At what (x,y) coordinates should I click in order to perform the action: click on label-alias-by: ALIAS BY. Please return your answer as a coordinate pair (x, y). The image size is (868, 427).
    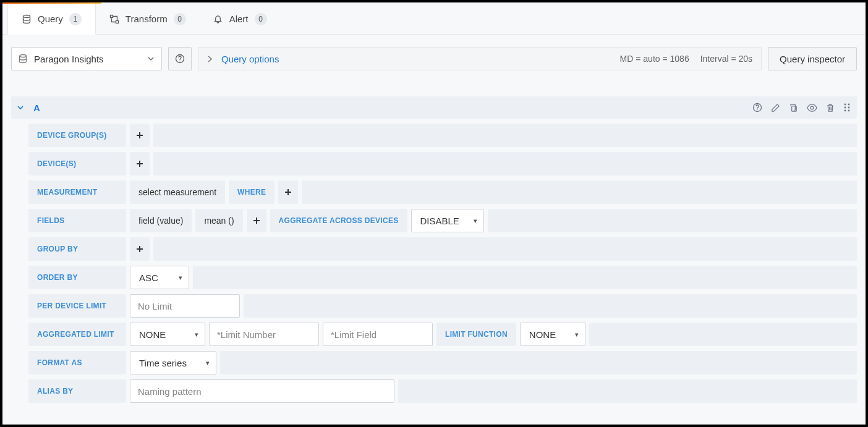
    Looking at the image, I should click on (77, 391).